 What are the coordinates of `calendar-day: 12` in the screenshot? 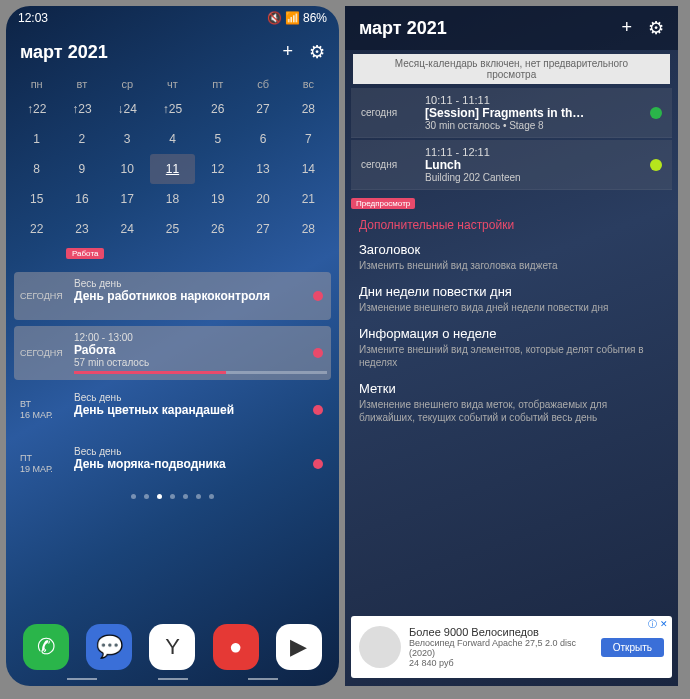 It's located at (218, 169).